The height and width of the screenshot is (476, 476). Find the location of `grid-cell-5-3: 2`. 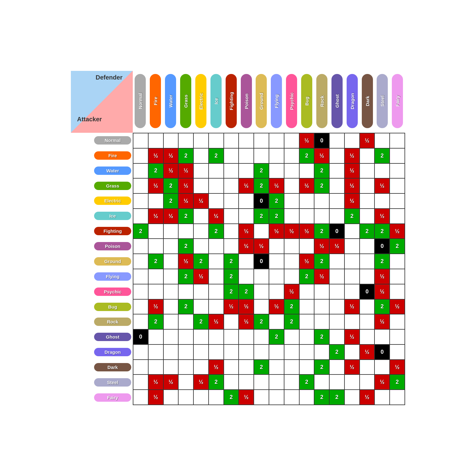

grid-cell-5-3: 2 is located at coordinates (186, 217).